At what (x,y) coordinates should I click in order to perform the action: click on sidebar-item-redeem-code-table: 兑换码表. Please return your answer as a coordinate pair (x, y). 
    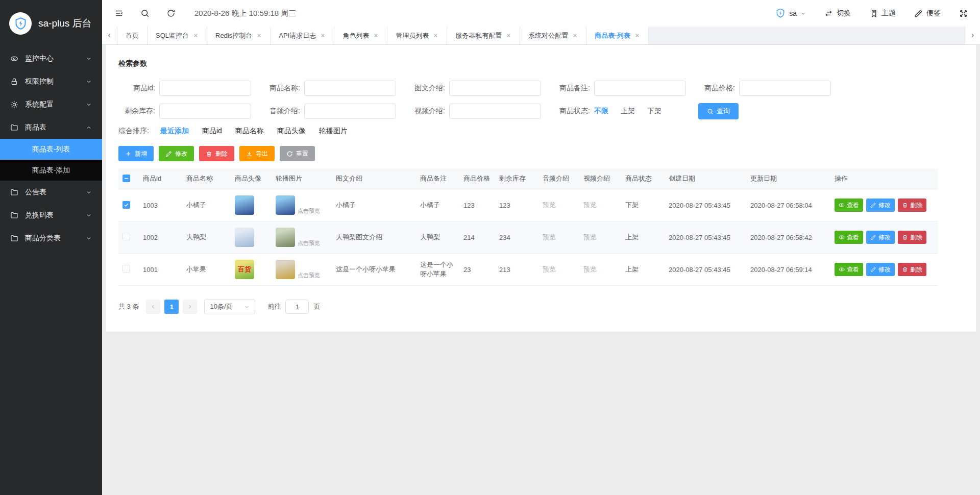
    Looking at the image, I should click on (51, 215).